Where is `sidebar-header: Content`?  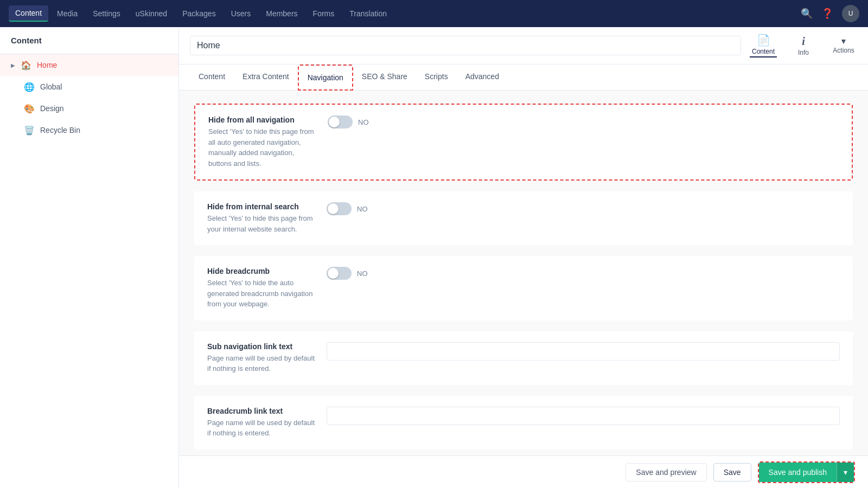
sidebar-header: Content is located at coordinates (89, 41).